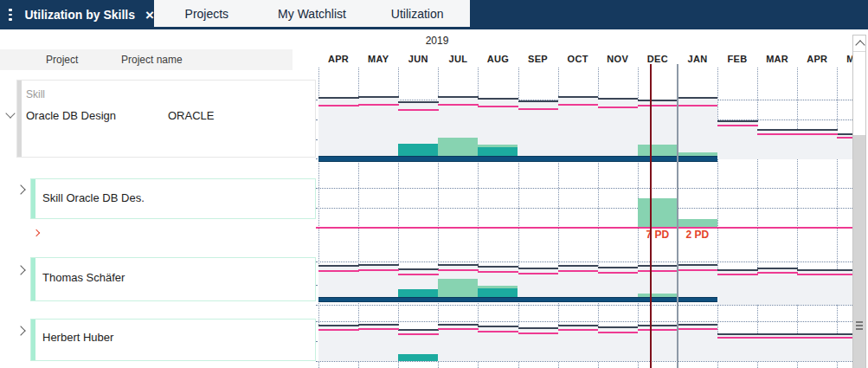 Image resolution: width=868 pixels, height=368 pixels. What do you see at coordinates (173, 339) in the screenshot?
I see `row-herbert-huber: Herbert Huber` at bounding box center [173, 339].